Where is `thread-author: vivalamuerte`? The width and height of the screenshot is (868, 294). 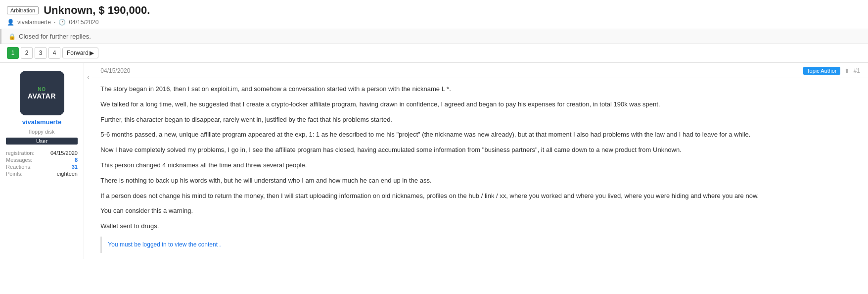 thread-author: vivalamuerte is located at coordinates (34, 22).